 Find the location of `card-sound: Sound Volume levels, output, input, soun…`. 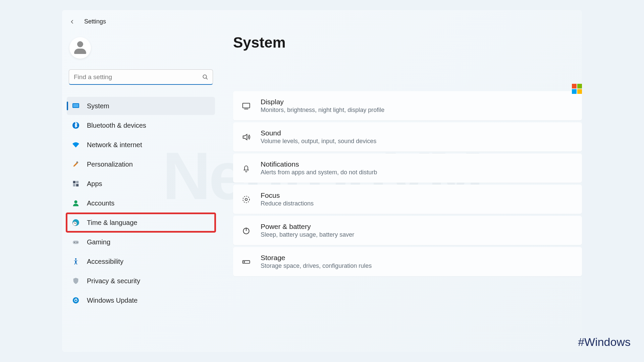

card-sound: Sound Volume levels, output, input, soun… is located at coordinates (408, 137).